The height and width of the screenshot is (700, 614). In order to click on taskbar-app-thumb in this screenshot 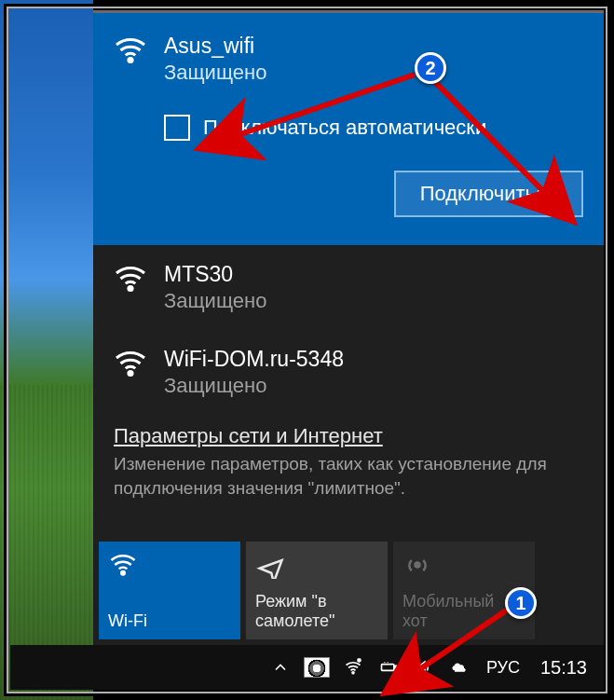, I will do `click(317, 667)`.